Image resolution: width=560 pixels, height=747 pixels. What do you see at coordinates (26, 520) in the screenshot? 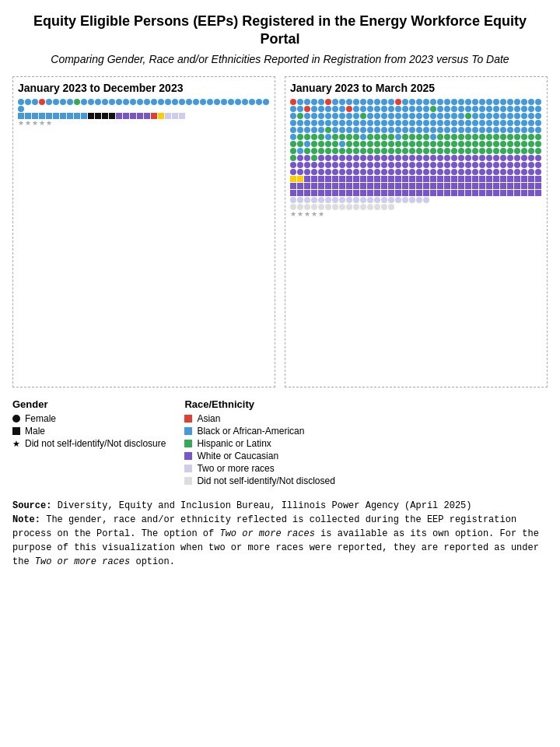
I see `note-label: Note:` at bounding box center [26, 520].